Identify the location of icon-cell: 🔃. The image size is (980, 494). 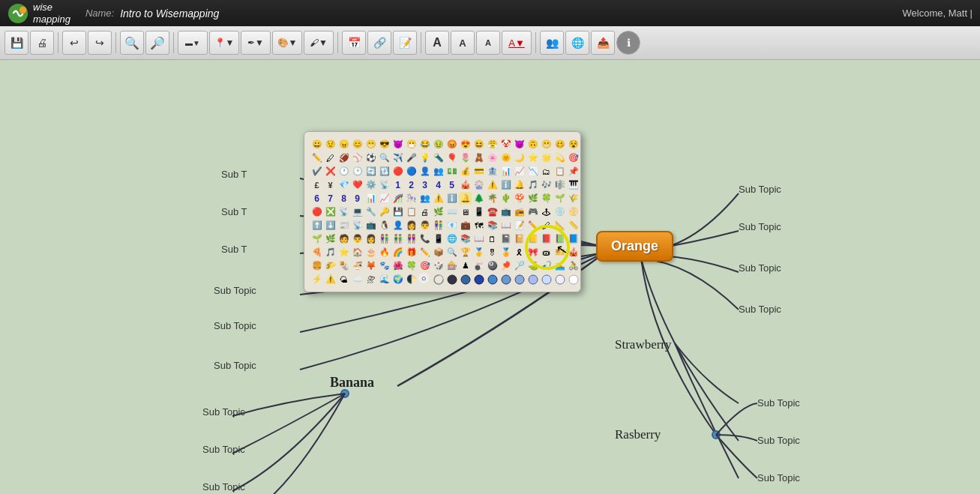
(384, 171).